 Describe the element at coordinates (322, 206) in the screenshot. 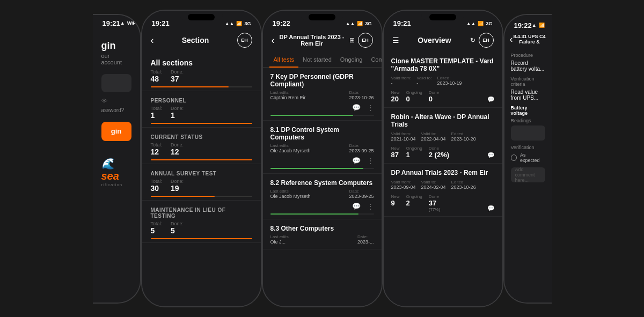

I see `test-actions-2: 💬 ⋮` at that location.